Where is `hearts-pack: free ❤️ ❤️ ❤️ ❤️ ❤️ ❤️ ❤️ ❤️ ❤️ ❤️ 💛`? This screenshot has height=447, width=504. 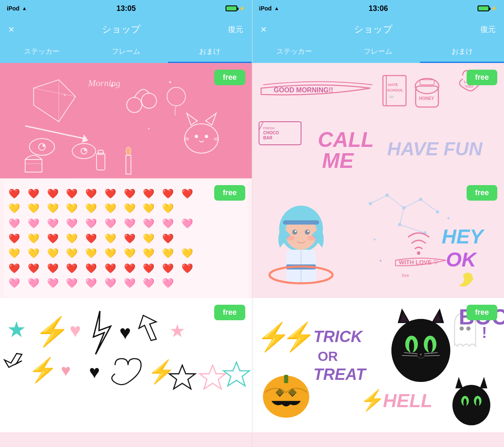 hearts-pack: free ❤️ ❤️ ❤️ ❤️ ❤️ ❤️ ❤️ ❤️ ❤️ ❤️ 💛 is located at coordinates (126, 238).